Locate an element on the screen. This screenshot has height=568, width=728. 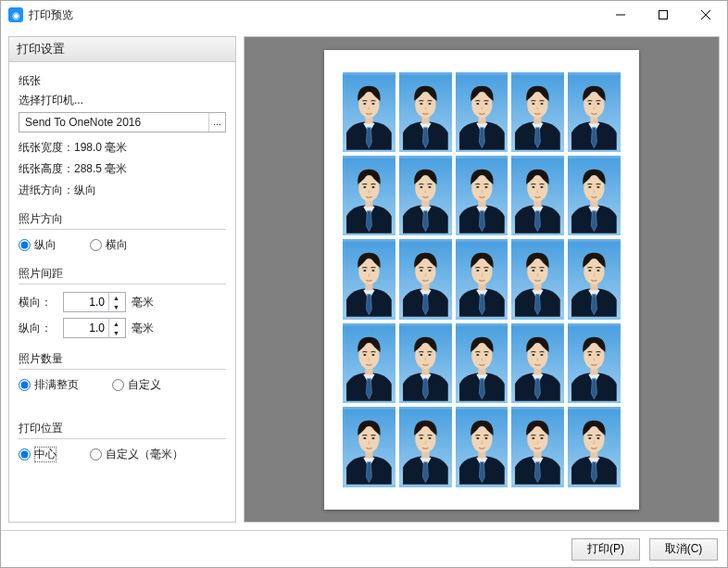
orientation-label: 照片方向 is located at coordinates (122, 219).